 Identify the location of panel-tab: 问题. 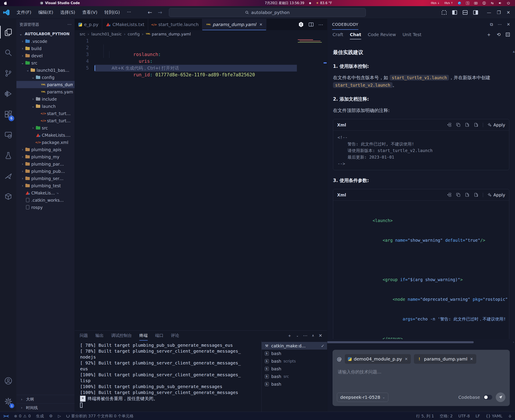
(84, 336).